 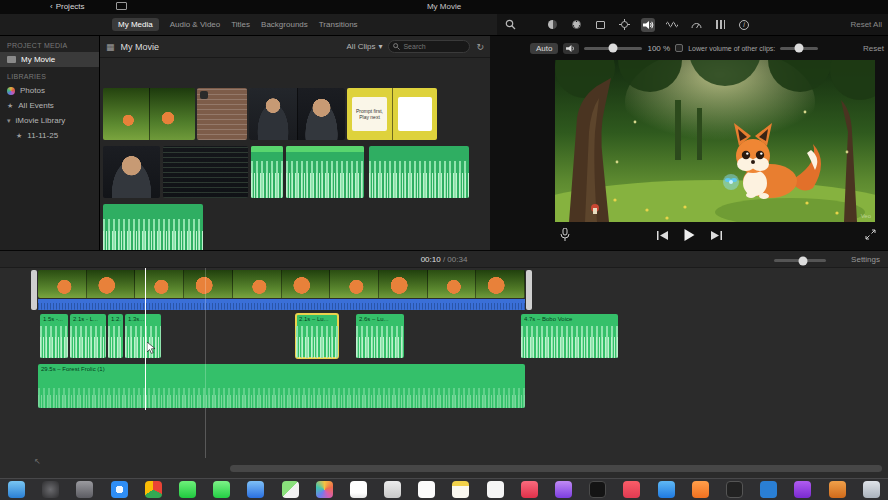 I want to click on dock-contacts-icon, so click(x=392, y=490).